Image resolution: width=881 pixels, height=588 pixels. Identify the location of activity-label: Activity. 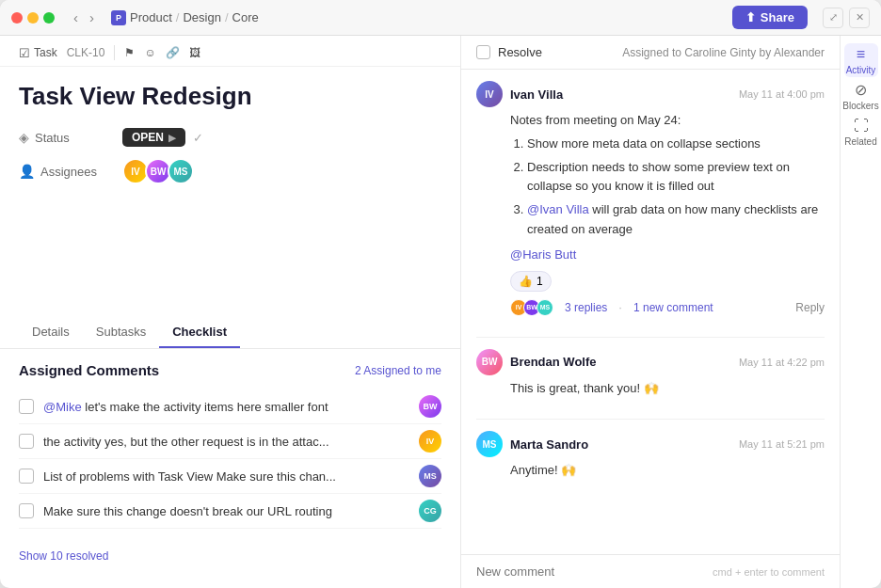
(861, 70).